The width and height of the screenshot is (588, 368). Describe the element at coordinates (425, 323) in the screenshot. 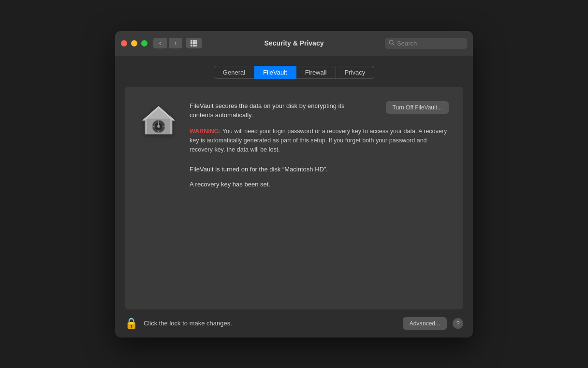

I see `advanced-button: Advanced...` at that location.